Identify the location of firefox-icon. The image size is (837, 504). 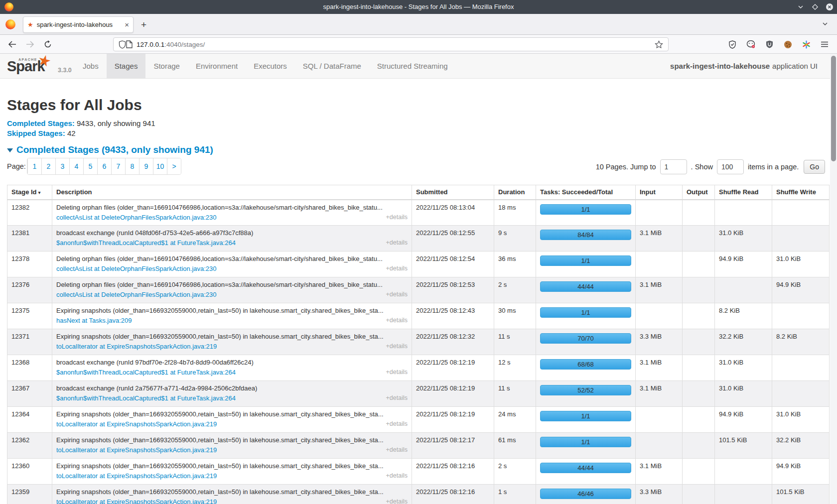
(10, 24).